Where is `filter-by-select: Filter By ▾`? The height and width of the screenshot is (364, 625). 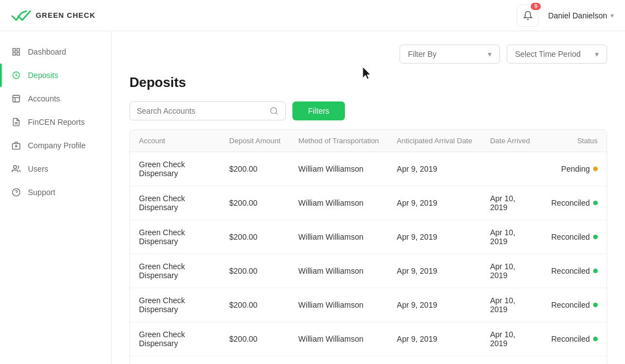
filter-by-select: Filter By ▾ is located at coordinates (450, 54).